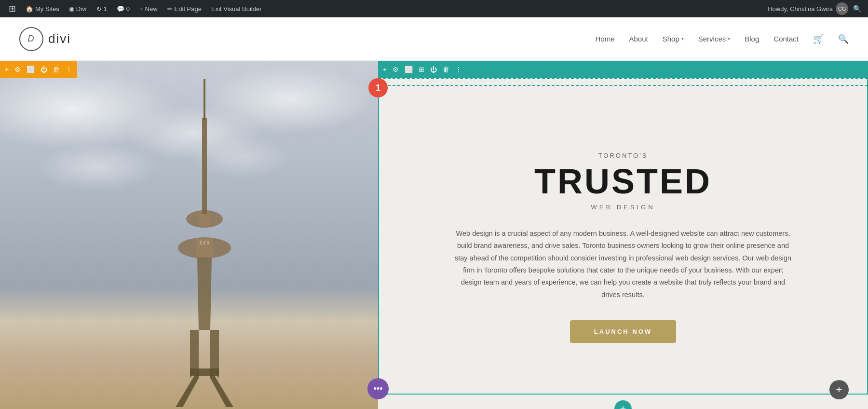  I want to click on shop-dropdown-arrow: ▾, so click(683, 39).